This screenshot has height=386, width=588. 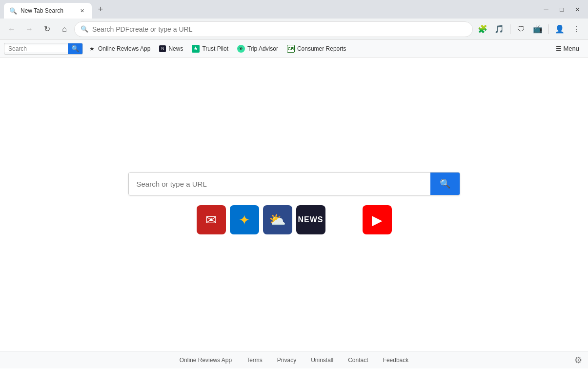 I want to click on trustpilot-icon: ★, so click(x=196, y=49).